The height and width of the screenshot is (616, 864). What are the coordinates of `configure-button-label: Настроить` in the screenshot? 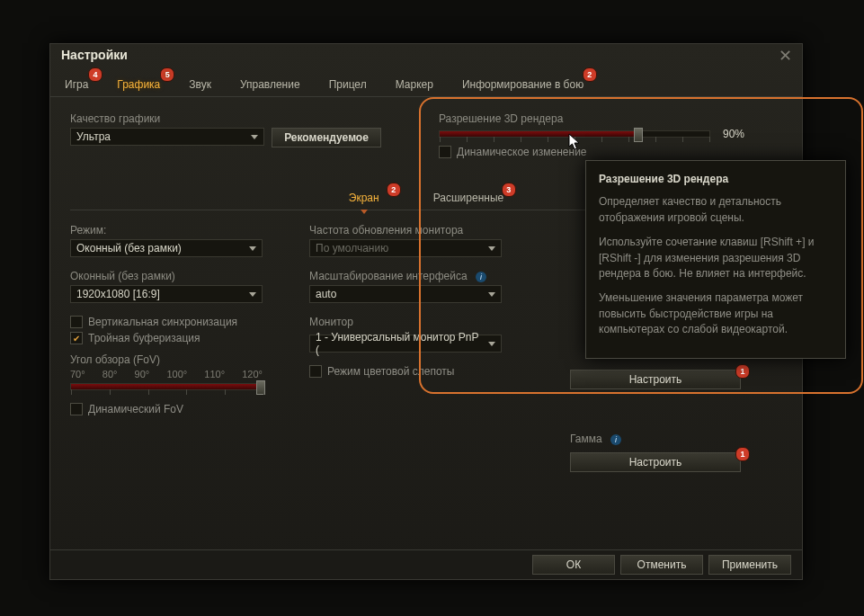 It's located at (656, 379).